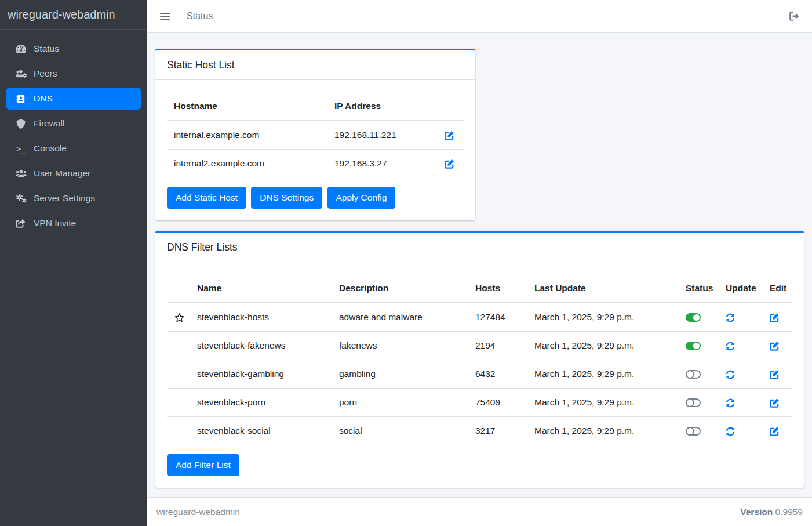  Describe the element at coordinates (74, 74) in the screenshot. I see `sidebar-item-peers: Peers` at that location.